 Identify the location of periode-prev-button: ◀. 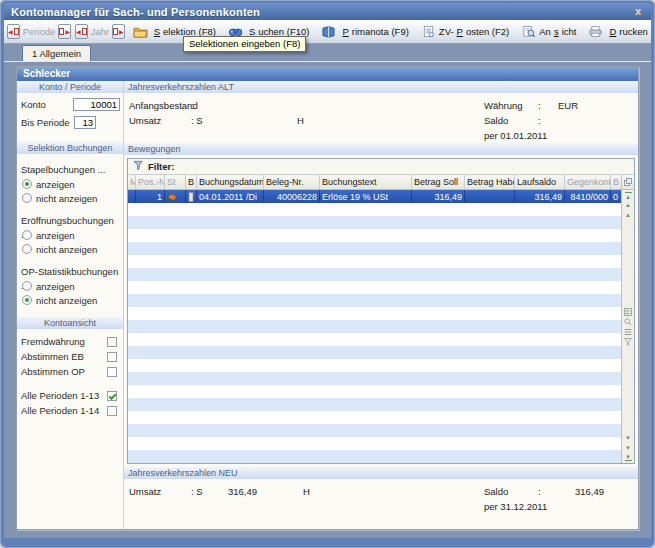
(14, 32).